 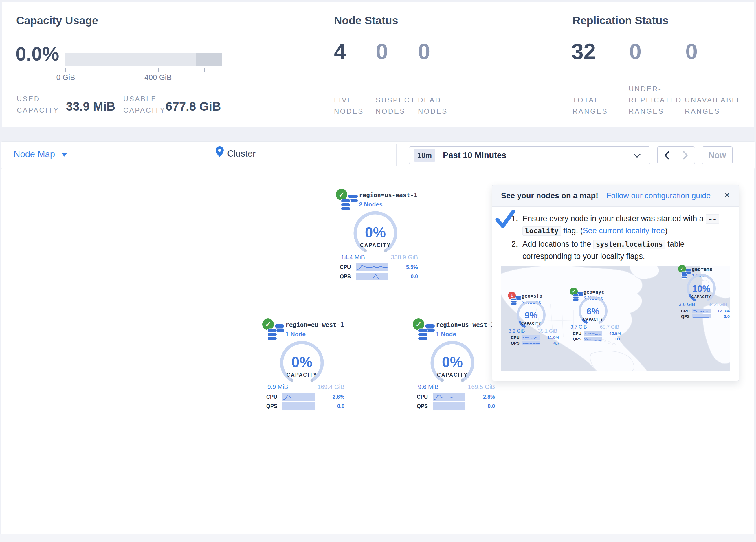 What do you see at coordinates (315, 325) in the screenshot?
I see `region-title: region=eu-west-1` at bounding box center [315, 325].